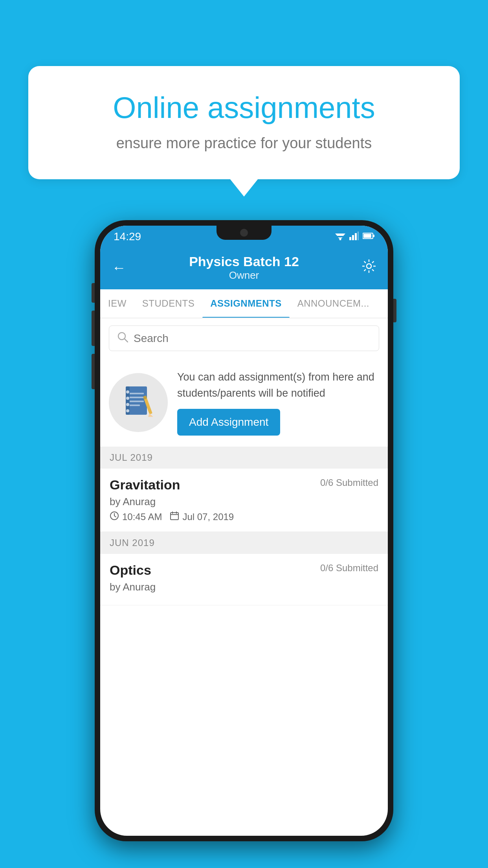 The width and height of the screenshot is (488, 868). I want to click on search-container, so click(244, 338).